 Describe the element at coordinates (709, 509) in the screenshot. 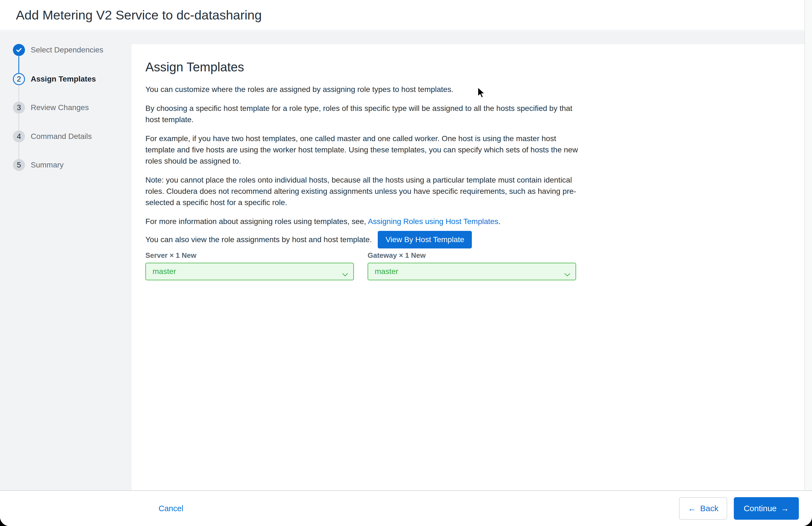

I see `back-button-label: Back` at that location.